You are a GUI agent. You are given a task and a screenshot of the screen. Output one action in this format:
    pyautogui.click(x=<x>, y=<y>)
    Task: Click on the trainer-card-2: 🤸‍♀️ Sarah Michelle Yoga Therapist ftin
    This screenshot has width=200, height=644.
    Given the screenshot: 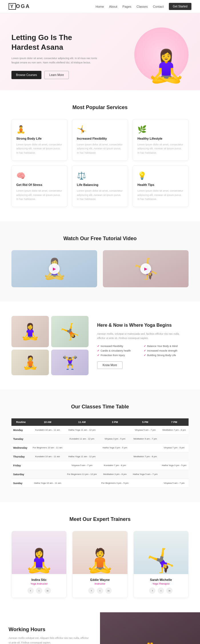 What is the action you would take?
    pyautogui.click(x=161, y=564)
    